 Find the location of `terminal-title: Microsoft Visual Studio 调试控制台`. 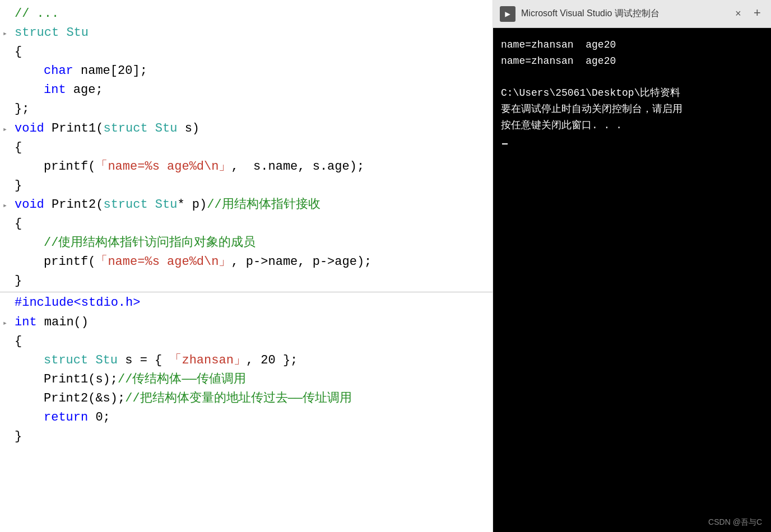

terminal-title: Microsoft Visual Studio 调试控制台 is located at coordinates (624, 13).